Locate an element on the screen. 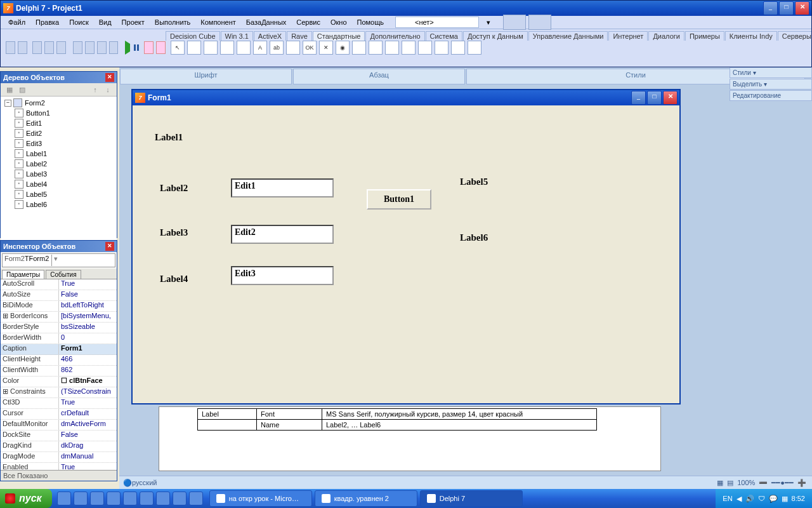 This screenshot has width=812, height=508. menu-component: Компонент is located at coordinates (218, 22).